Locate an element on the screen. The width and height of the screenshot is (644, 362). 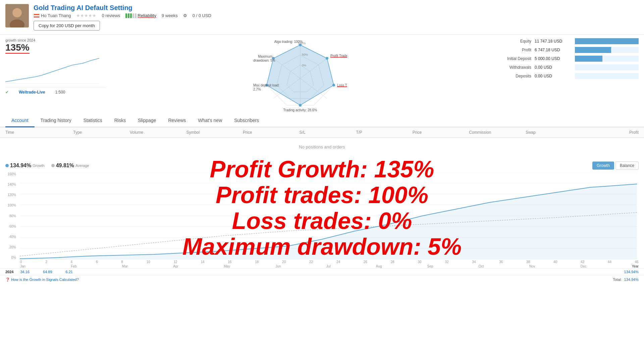
check-icon: ✔ is located at coordinates (7, 92).